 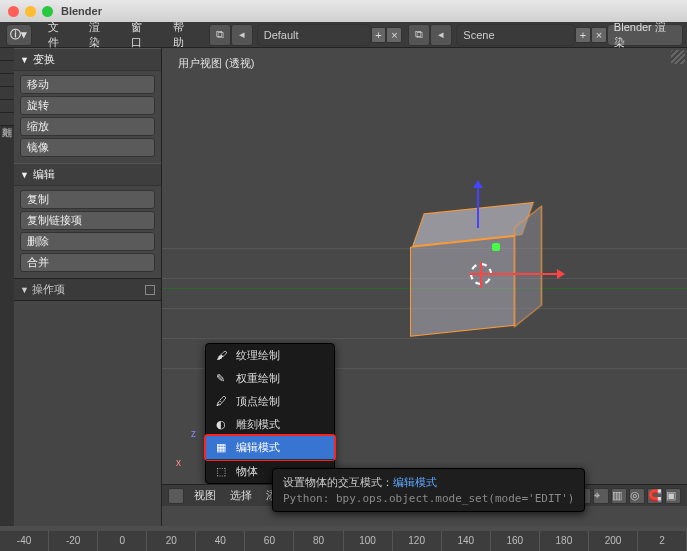 I want to click on scene-field: Scene, so click(x=516, y=35).